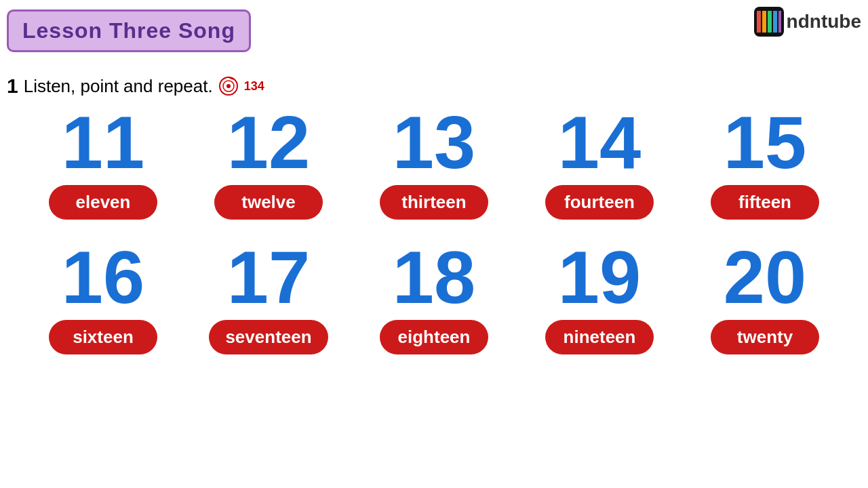 The height and width of the screenshot is (488, 868). What do you see at coordinates (103, 142) in the screenshot?
I see `big-number: 11` at bounding box center [103, 142].